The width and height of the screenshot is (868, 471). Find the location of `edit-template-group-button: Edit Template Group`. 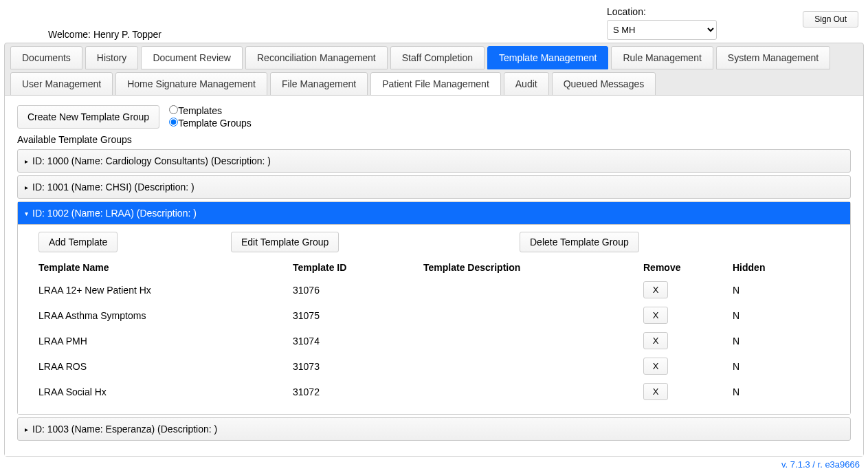

edit-template-group-button: Edit Template Group is located at coordinates (285, 242).